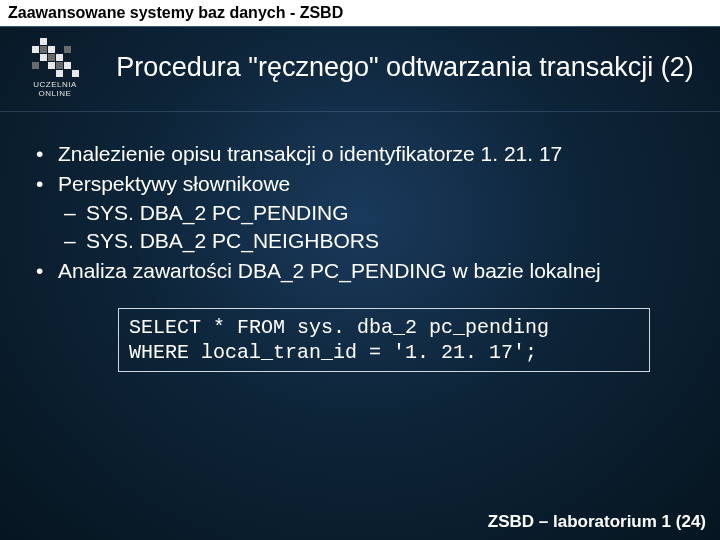 The image size is (720, 540). Describe the element at coordinates (405, 68) in the screenshot. I see `slide-title: Procedura "ręcznego" odtwarzania transak…` at that location.